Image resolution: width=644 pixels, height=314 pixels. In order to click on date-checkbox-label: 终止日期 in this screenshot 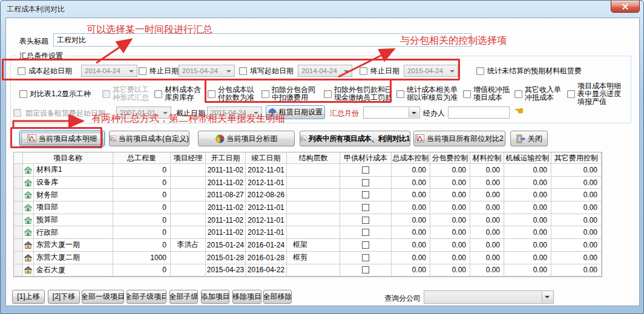, I will do `click(164, 71)`.